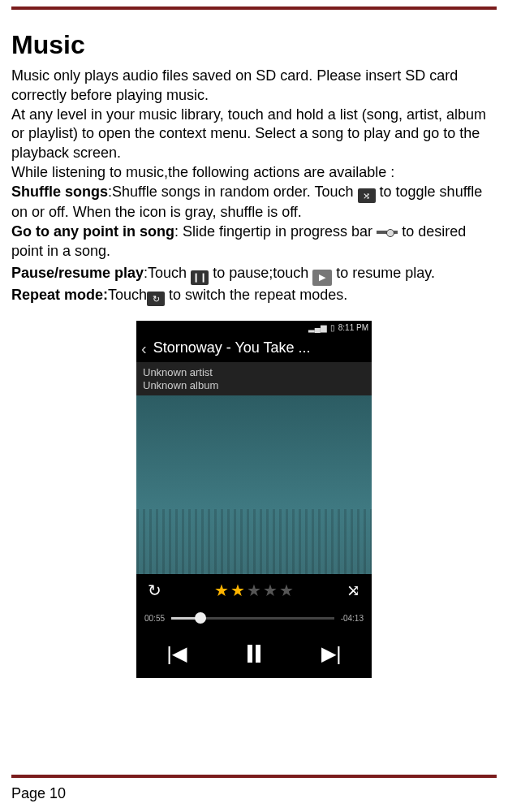  What do you see at coordinates (254, 485) in the screenshot?
I see `album-art` at bounding box center [254, 485].